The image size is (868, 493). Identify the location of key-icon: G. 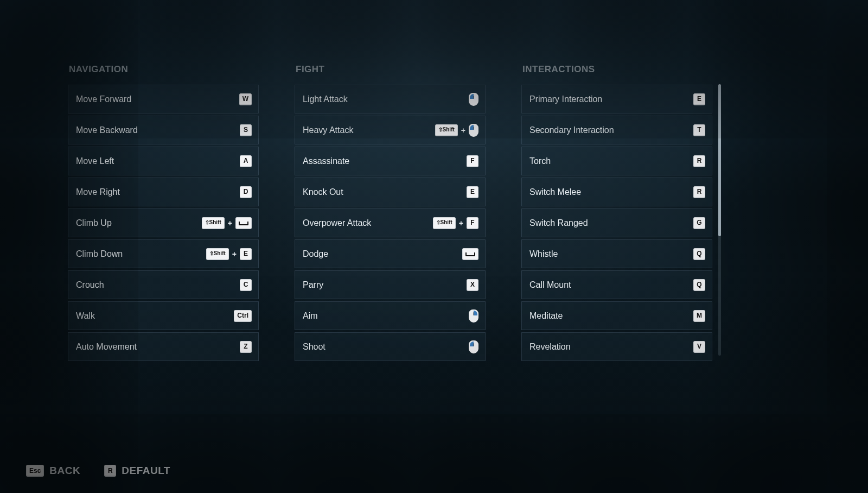
(699, 223).